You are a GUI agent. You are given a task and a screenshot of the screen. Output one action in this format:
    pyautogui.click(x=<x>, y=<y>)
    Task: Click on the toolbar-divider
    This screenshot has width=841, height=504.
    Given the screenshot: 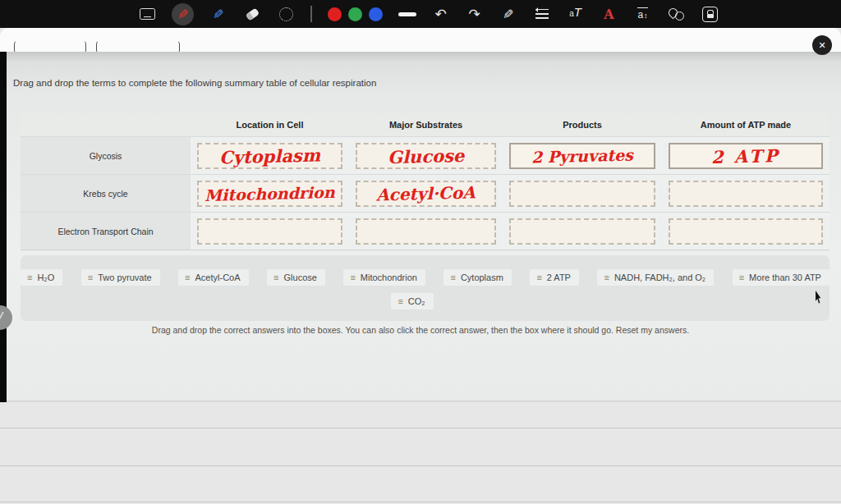 What is the action you would take?
    pyautogui.click(x=311, y=14)
    